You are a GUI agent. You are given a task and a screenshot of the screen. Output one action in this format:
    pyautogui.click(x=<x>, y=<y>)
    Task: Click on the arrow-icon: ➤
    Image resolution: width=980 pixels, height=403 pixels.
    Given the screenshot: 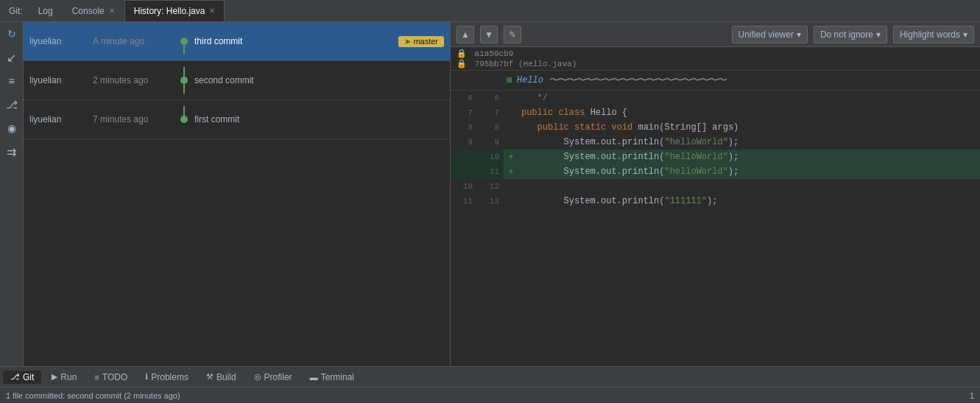 What is the action you would take?
    pyautogui.click(x=408, y=41)
    